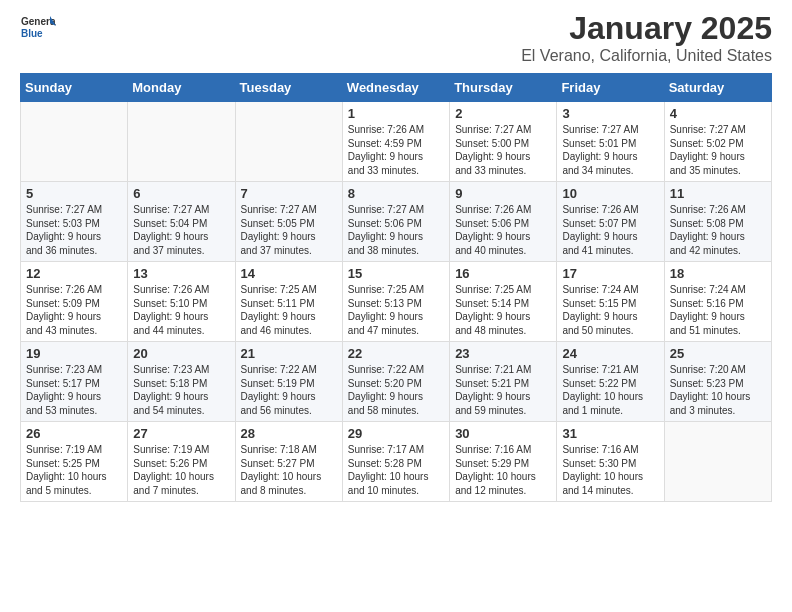  Describe the element at coordinates (38, 28) in the screenshot. I see `logo-svg: General Blue` at that location.